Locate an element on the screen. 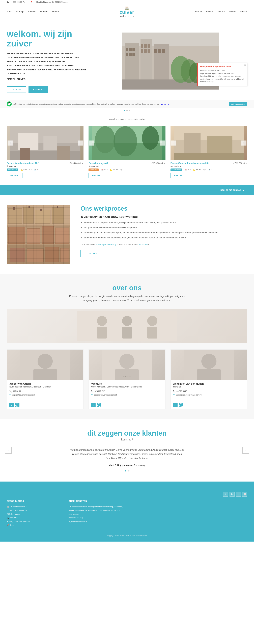 The height and width of the screenshot is (644, 254). testimonial-author: Marit & Stijn, aankoop & verkoop is located at coordinates (127, 465).